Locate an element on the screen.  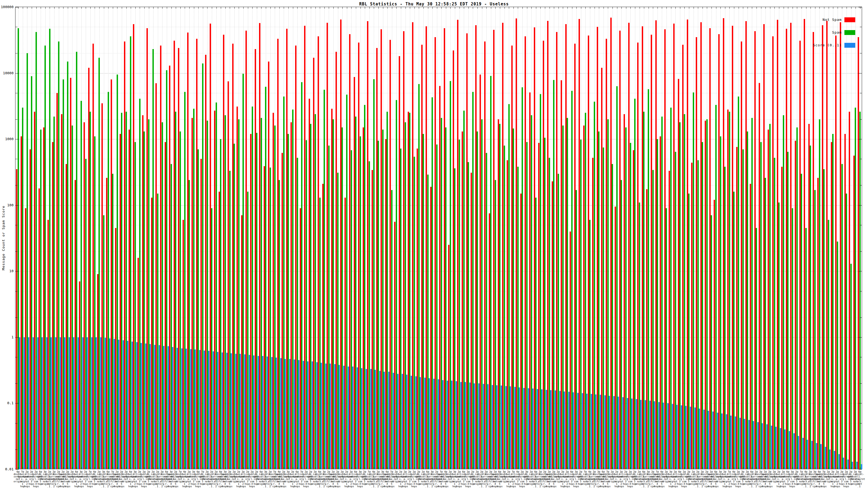
y-tick-label: 0.01 is located at coordinates (7, 469).